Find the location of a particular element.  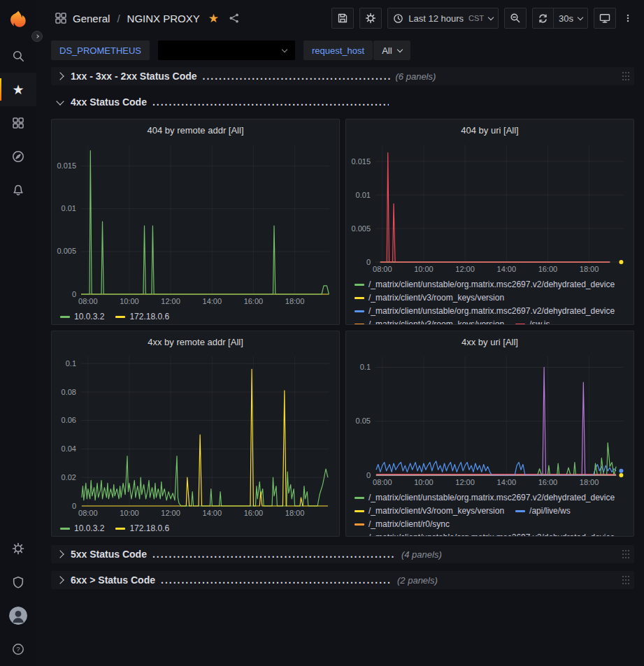

legend-item: /sw.js is located at coordinates (533, 321).